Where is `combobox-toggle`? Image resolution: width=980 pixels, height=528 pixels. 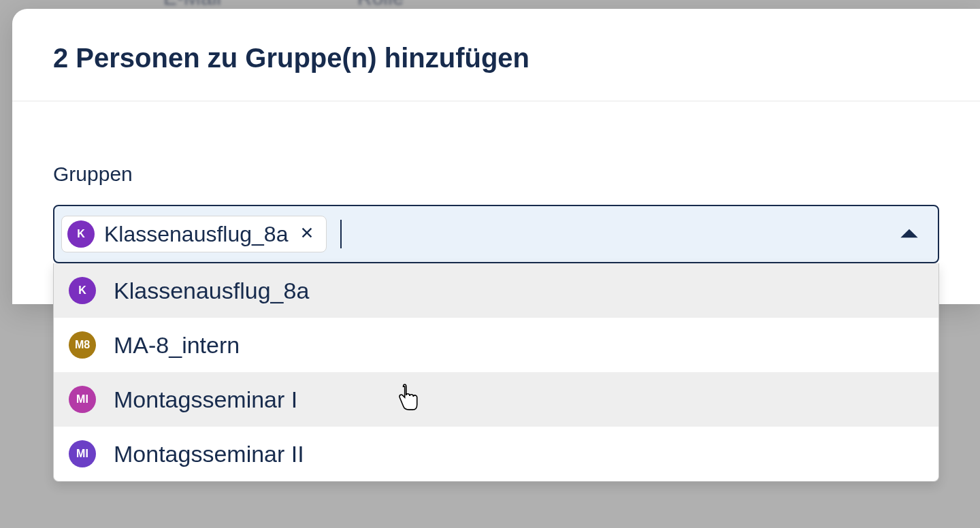
combobox-toggle is located at coordinates (909, 235).